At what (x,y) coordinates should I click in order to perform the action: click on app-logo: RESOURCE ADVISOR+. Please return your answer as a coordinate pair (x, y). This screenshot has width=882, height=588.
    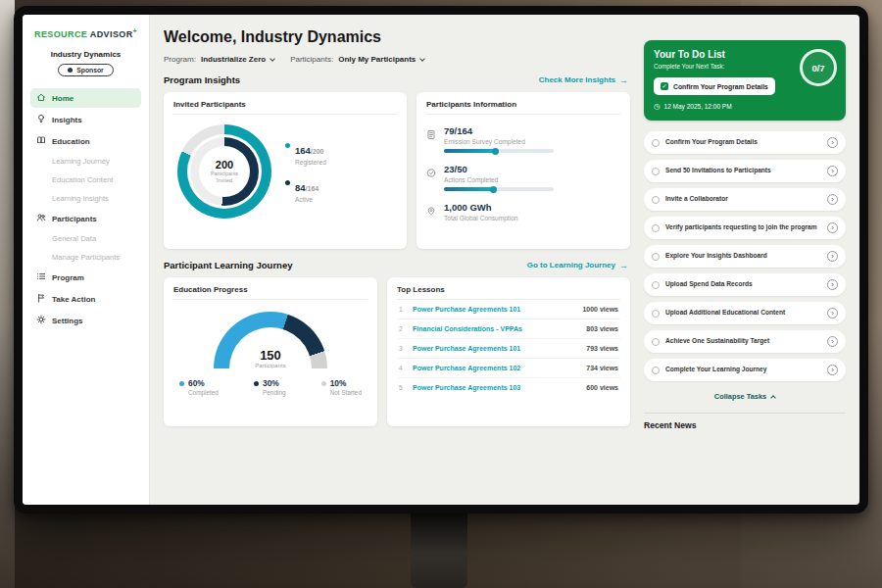
    Looking at the image, I should click on (86, 33).